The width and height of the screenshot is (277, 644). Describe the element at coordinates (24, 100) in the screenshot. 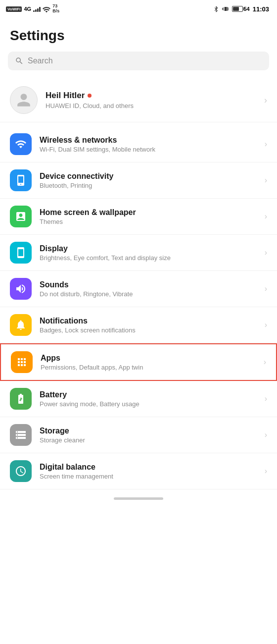

I see `person-icon` at that location.